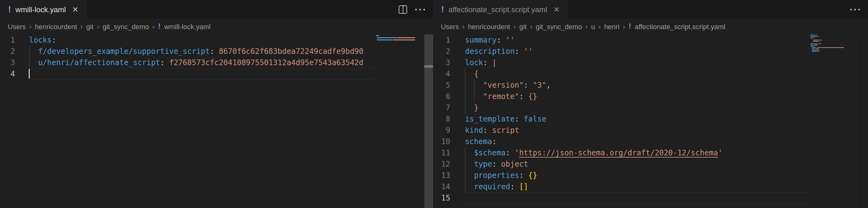 The height and width of the screenshot is (208, 868). What do you see at coordinates (216, 27) in the screenshot?
I see `breadcrumb-left: Users›henricourdent›git›git_sync_demo›!w…` at bounding box center [216, 27].